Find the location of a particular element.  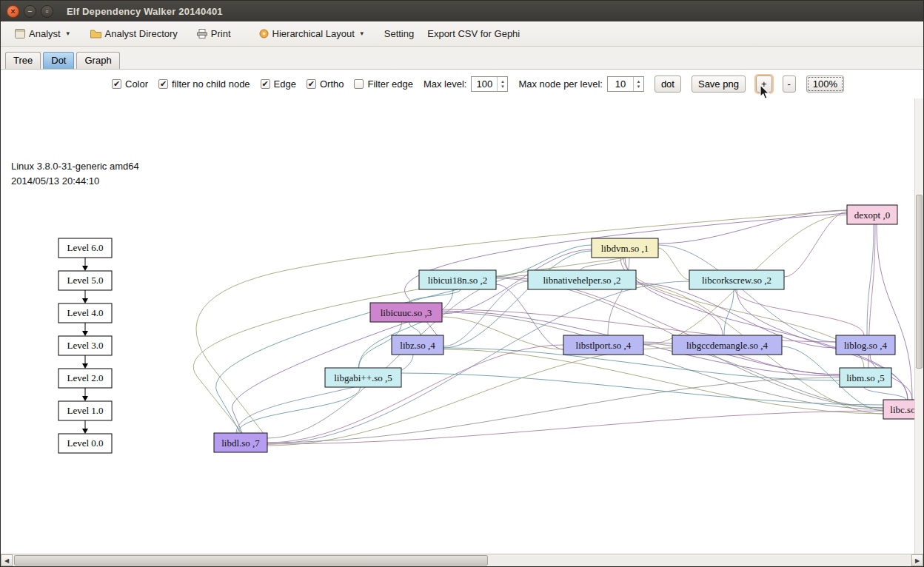

level-box: Level 2.0 is located at coordinates (85, 378).